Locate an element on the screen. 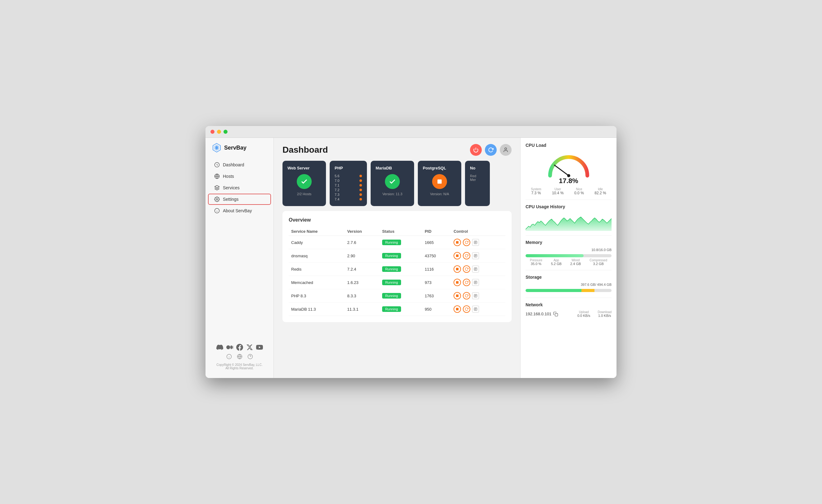 The height and width of the screenshot is (504, 822). storage-title: Storage is located at coordinates (568, 277).